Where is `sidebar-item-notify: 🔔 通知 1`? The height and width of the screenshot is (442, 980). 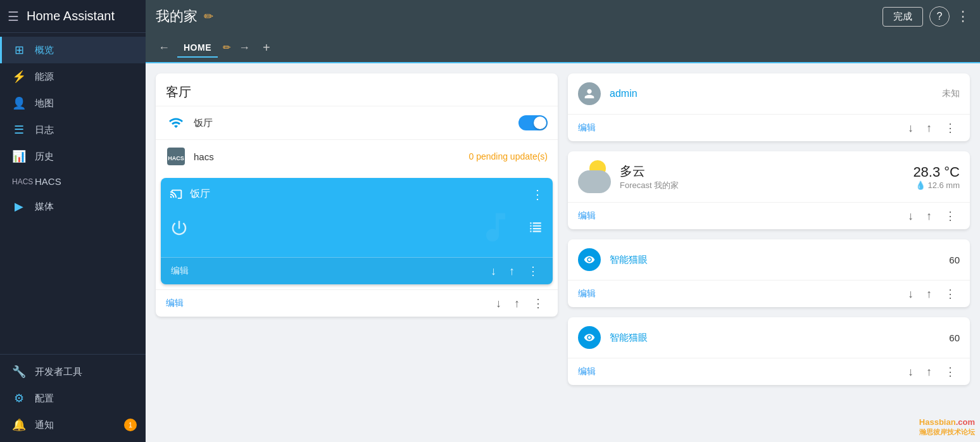
sidebar-item-notify: 🔔 通知 1 is located at coordinates (73, 425).